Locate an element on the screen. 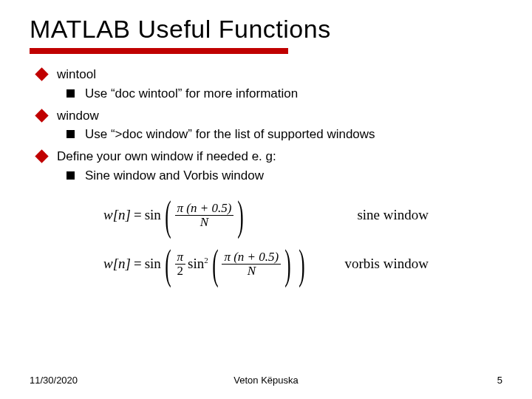  footer-date: 11/30/2020 is located at coordinates (53, 380).